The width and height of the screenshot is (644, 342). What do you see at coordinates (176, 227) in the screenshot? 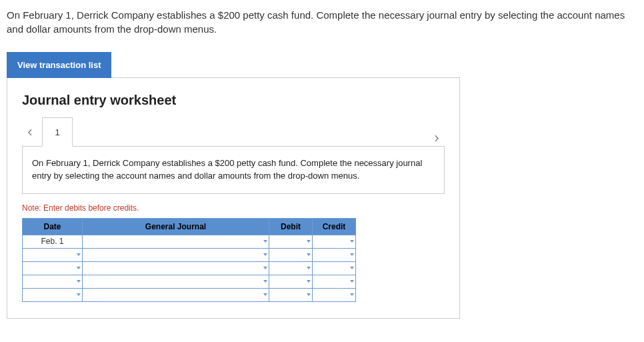
I see `col-header-general-journal: General Journal` at bounding box center [176, 227].